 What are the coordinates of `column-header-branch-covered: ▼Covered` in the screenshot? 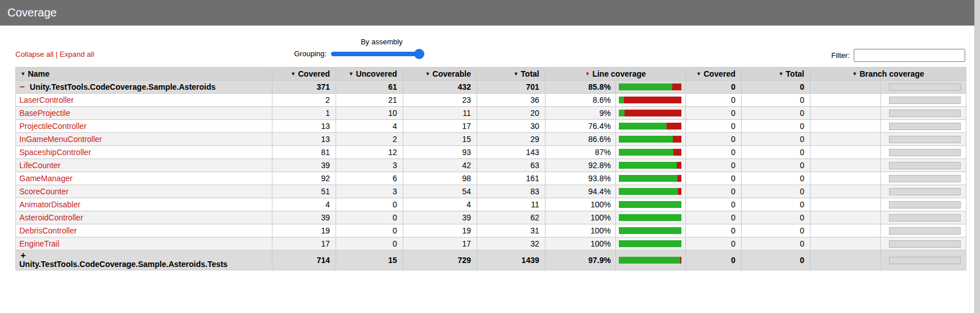 It's located at (714, 74).